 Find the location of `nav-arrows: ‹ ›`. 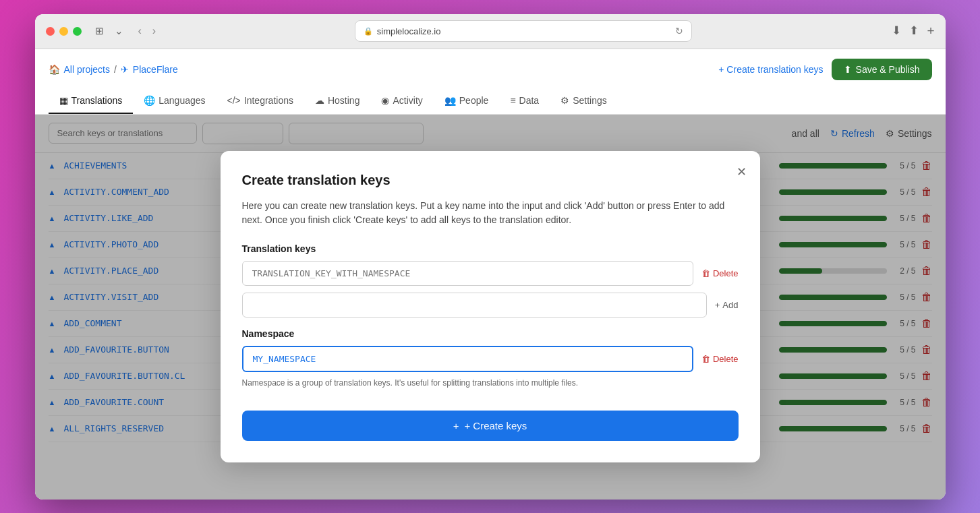

nav-arrows: ‹ › is located at coordinates (147, 31).